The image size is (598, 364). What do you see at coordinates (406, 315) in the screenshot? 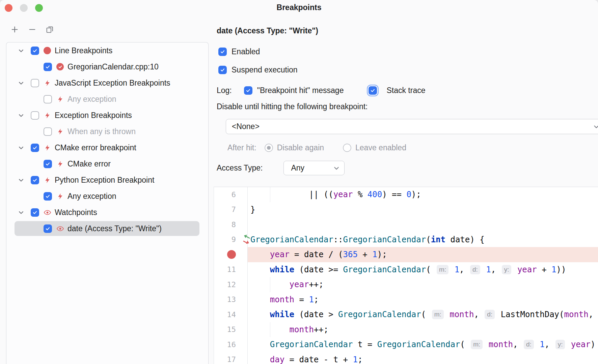
I see `code-line: 14 while (date > GregorianCalendar( m: m…` at bounding box center [406, 315].